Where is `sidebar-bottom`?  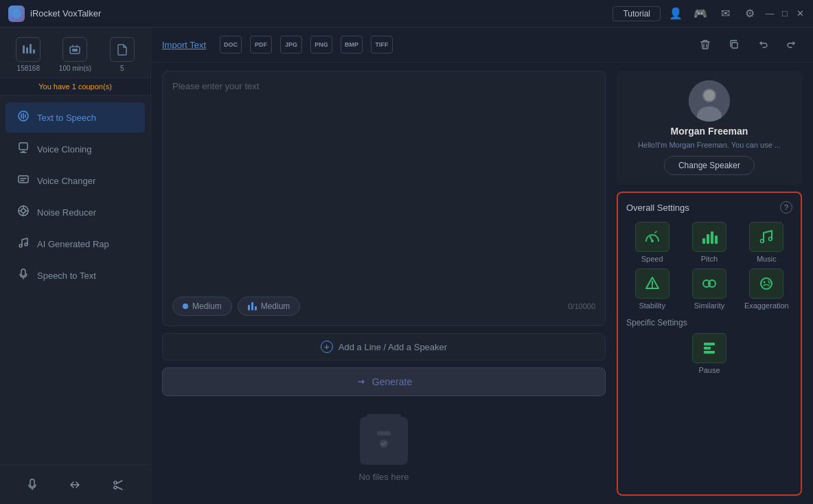 sidebar-bottom is located at coordinates (76, 485).